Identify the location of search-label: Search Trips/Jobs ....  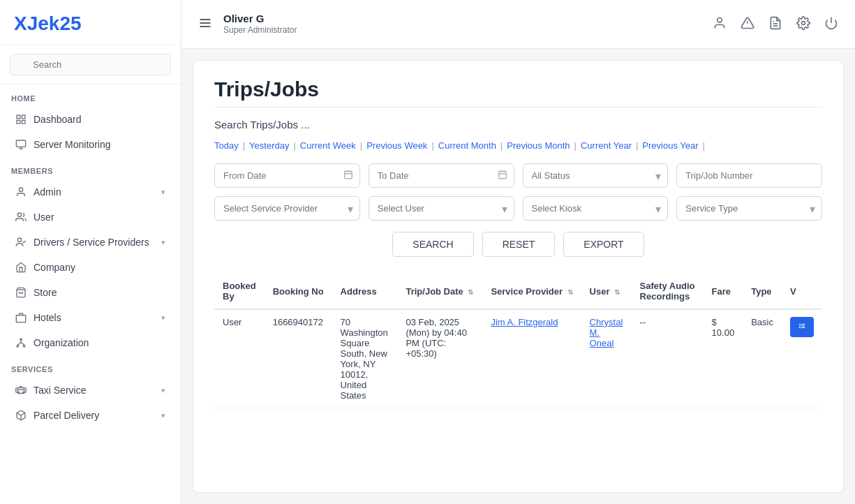
(518, 124).